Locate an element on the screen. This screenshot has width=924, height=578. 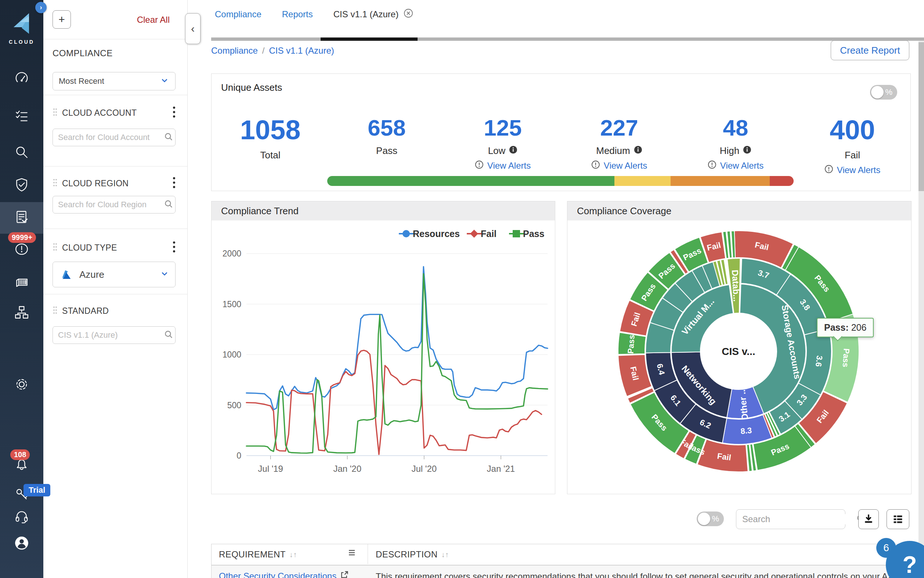
tab-reports: Reports is located at coordinates (297, 15).